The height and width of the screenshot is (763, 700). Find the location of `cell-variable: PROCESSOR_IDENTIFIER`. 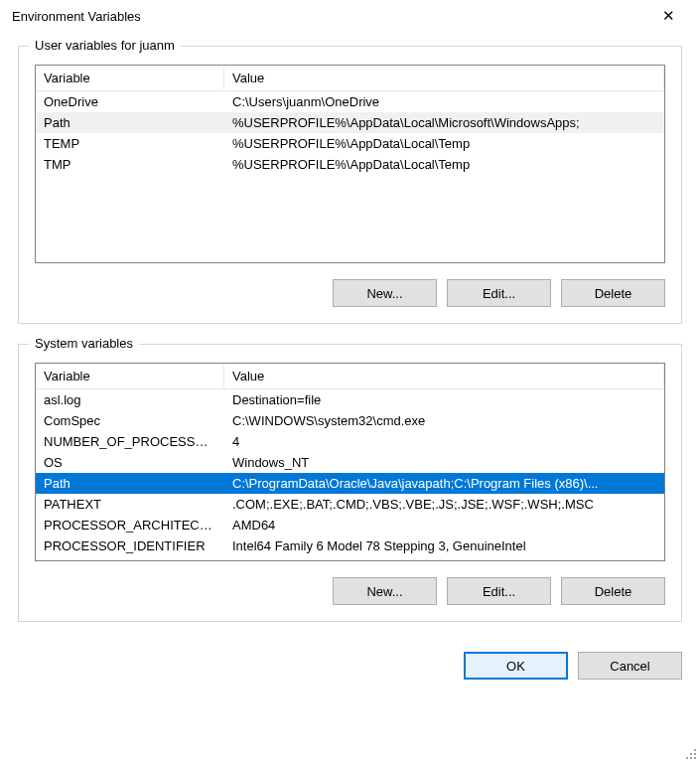

cell-variable: PROCESSOR_IDENTIFIER is located at coordinates (130, 546).